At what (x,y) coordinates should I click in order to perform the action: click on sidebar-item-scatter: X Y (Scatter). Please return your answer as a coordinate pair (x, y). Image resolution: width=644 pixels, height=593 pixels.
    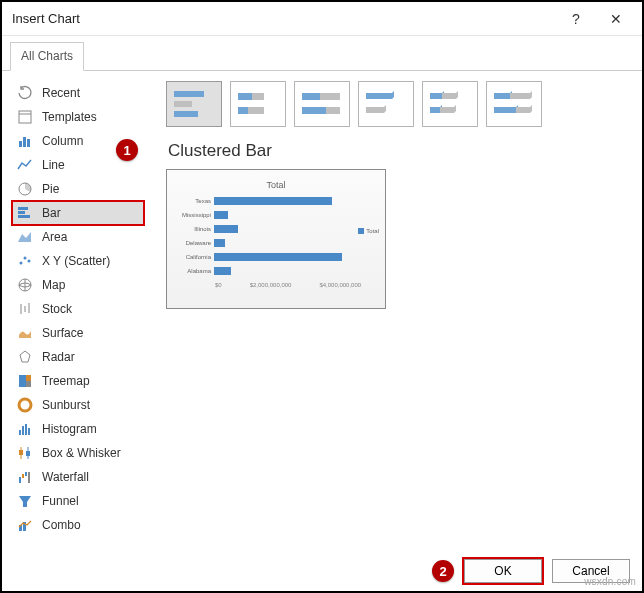
    Looking at the image, I should click on (78, 261).